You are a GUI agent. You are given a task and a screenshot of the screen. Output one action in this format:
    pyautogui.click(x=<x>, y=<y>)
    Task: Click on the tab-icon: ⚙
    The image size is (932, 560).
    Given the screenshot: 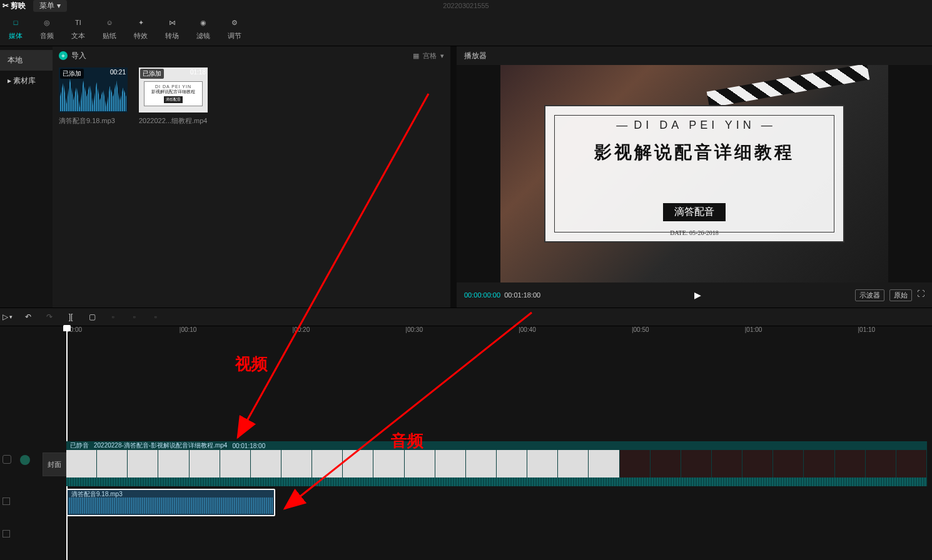 What is the action you would take?
    pyautogui.click(x=235, y=22)
    